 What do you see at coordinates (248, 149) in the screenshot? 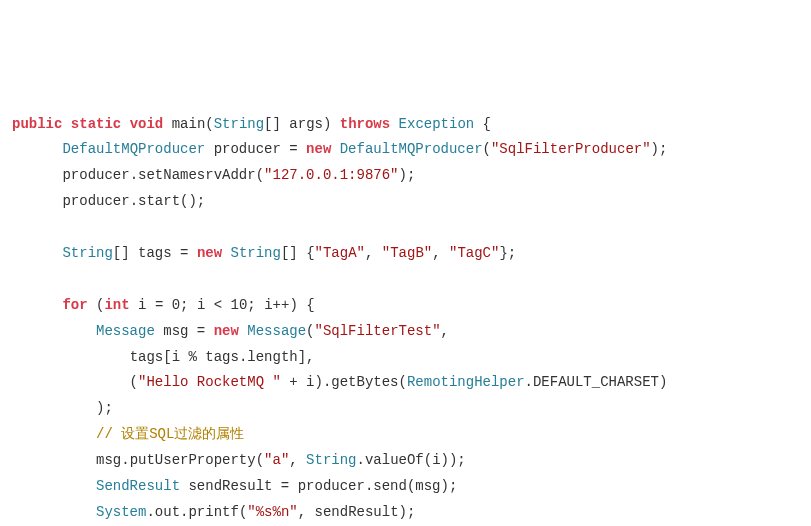
I see `var-producer: producer` at bounding box center [248, 149].